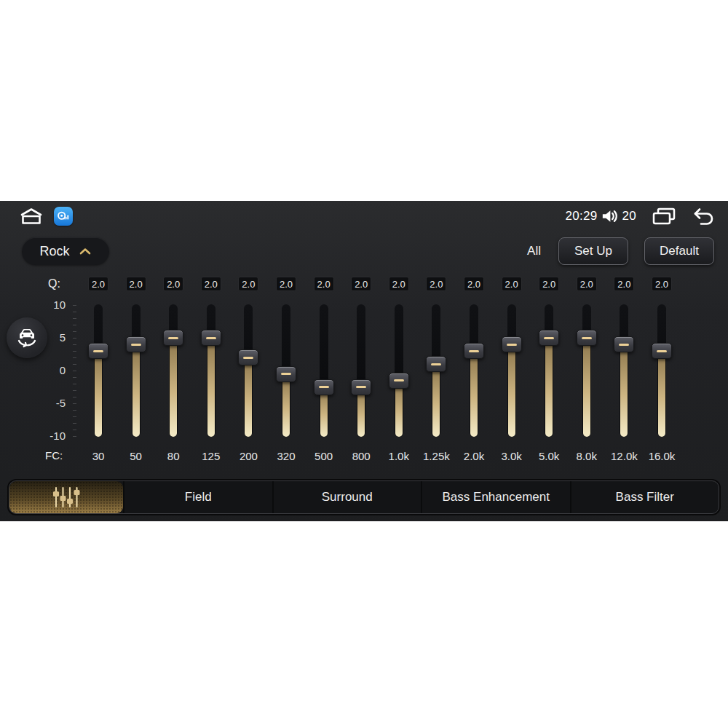 The height and width of the screenshot is (728, 728). Describe the element at coordinates (474, 284) in the screenshot. I see `q-value-band-2.0k: 2.0` at that location.